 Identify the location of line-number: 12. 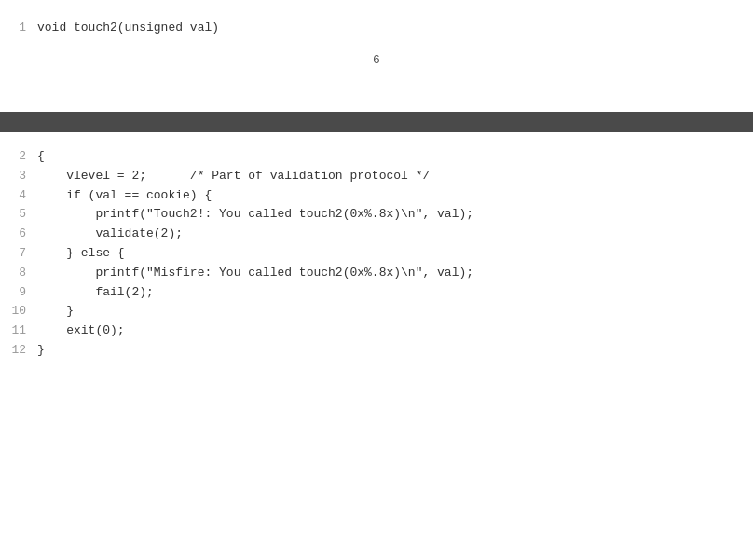
(19, 350).